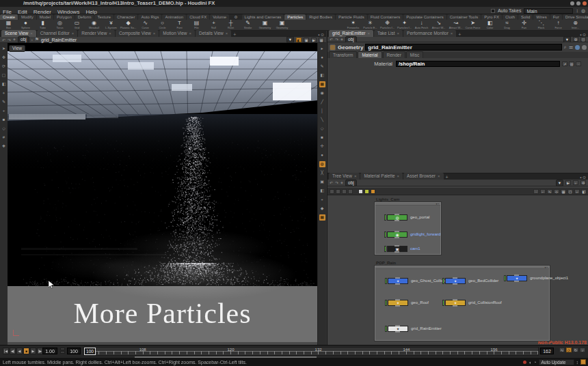 The image size is (588, 366). Describe the element at coordinates (90, 351) in the screenshot. I see `current-frame-indicator: 100` at that location.